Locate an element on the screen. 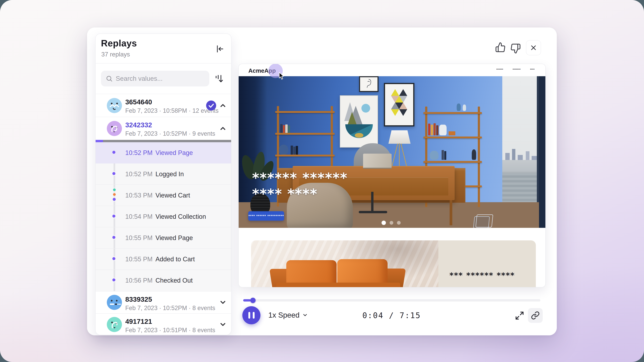 This screenshot has height=362, width=644. event-row: 10:52 PM Logged In is located at coordinates (163, 174).